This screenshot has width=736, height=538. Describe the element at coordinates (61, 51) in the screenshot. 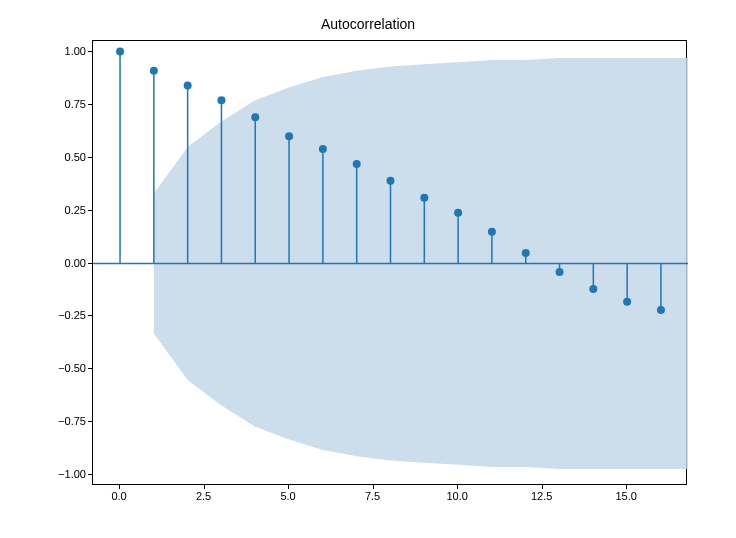

I see `y-tick-label: 1.00` at that location.